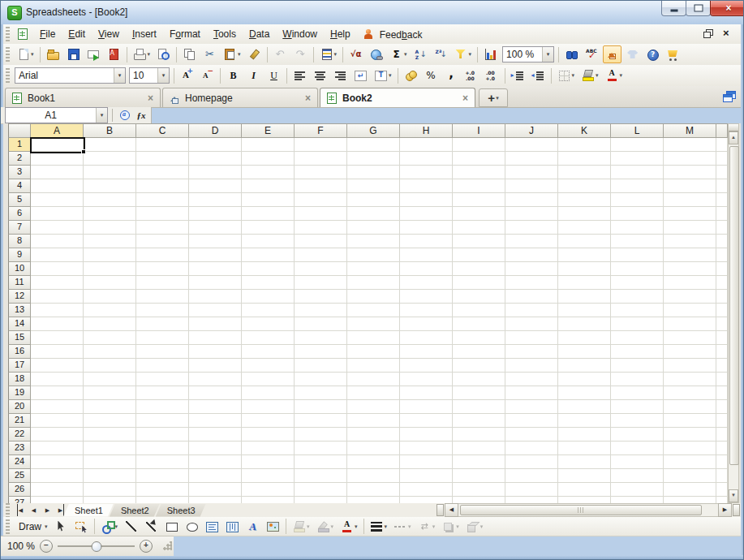  I want to click on cell-B8, so click(110, 242).